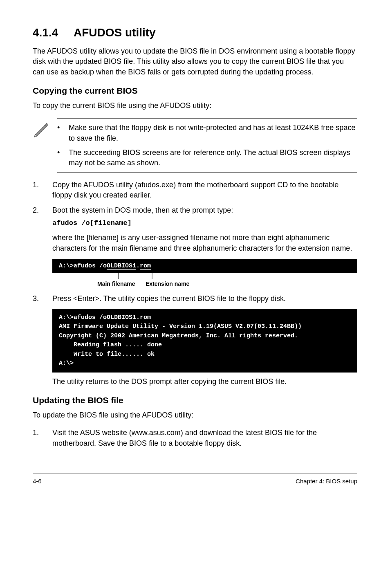 The image size is (390, 588). Describe the element at coordinates (195, 217) in the screenshot. I see `step-item: 2. Boot the system in DOS mode, then at …` at that location.